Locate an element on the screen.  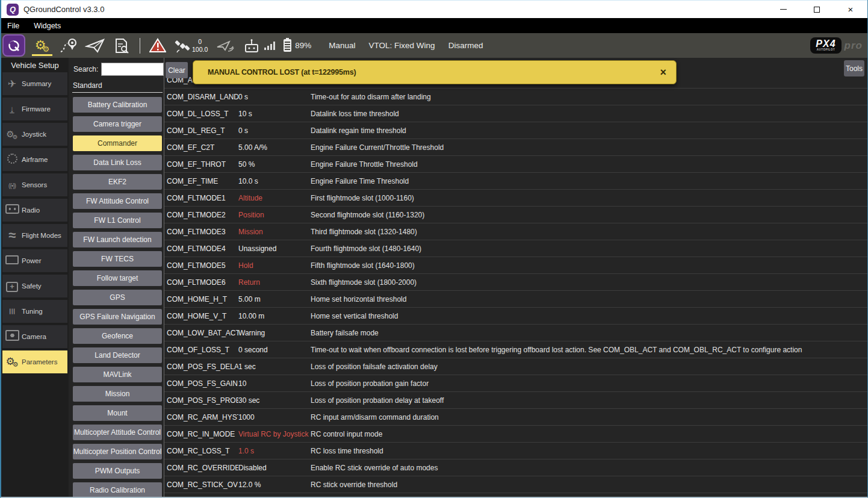
sidebar-item: Flight Modes is located at coordinates (35, 235).